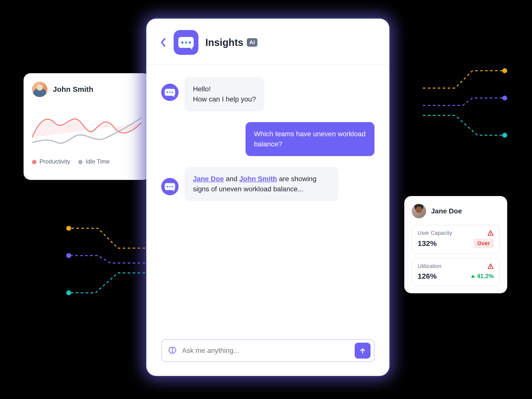 This screenshot has width=532, height=399. I want to click on stat-value: 126%, so click(427, 276).